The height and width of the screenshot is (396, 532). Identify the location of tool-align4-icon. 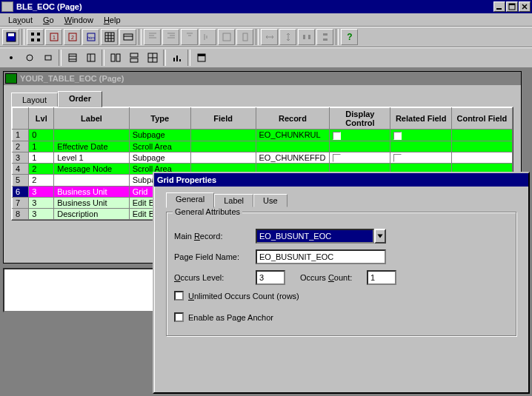
(207, 37).